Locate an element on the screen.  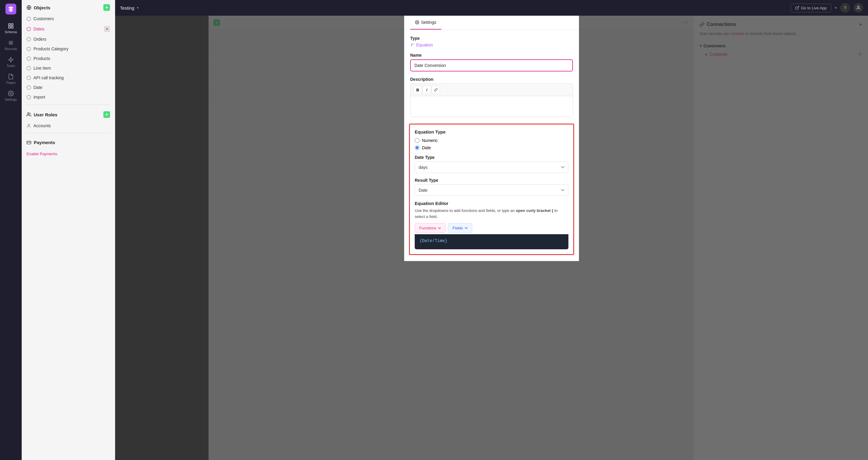
payments-section-header: Payments is located at coordinates (68, 142).